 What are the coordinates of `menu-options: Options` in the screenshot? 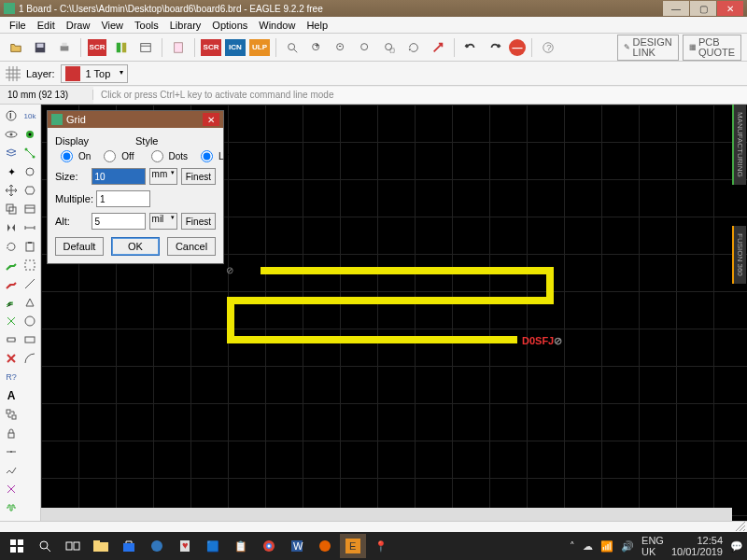 It's located at (230, 25).